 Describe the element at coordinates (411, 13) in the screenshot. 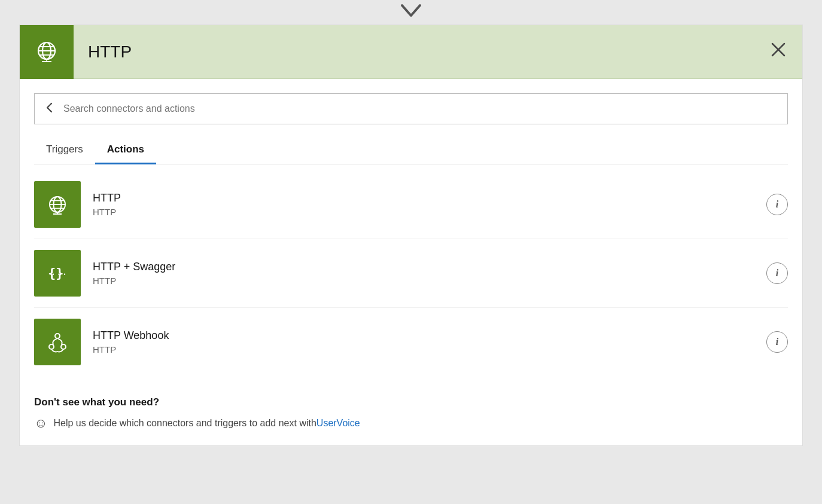

I see `down-arrow-icon` at that location.